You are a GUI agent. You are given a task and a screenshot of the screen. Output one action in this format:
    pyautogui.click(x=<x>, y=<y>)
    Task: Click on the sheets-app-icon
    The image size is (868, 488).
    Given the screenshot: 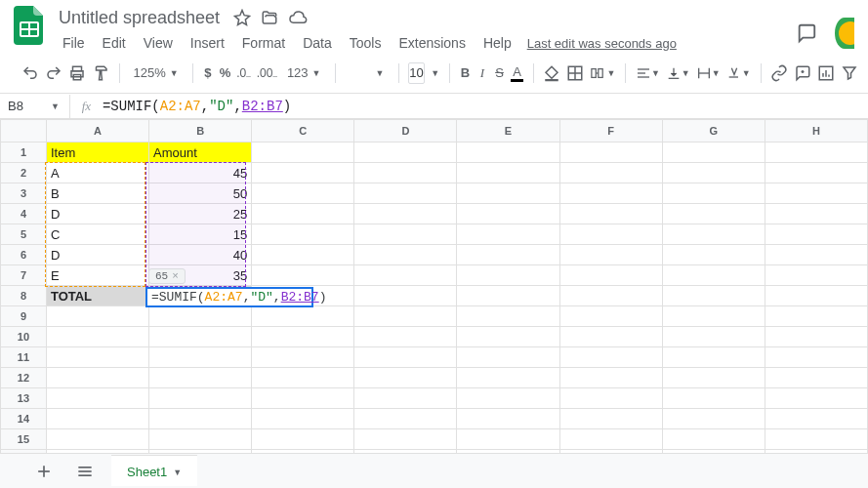 What is the action you would take?
    pyautogui.click(x=29, y=25)
    